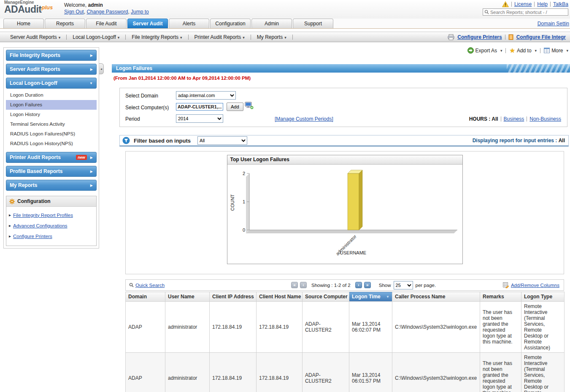 The width and height of the screenshot is (570, 392). I want to click on page-size-select: 25, so click(403, 285).